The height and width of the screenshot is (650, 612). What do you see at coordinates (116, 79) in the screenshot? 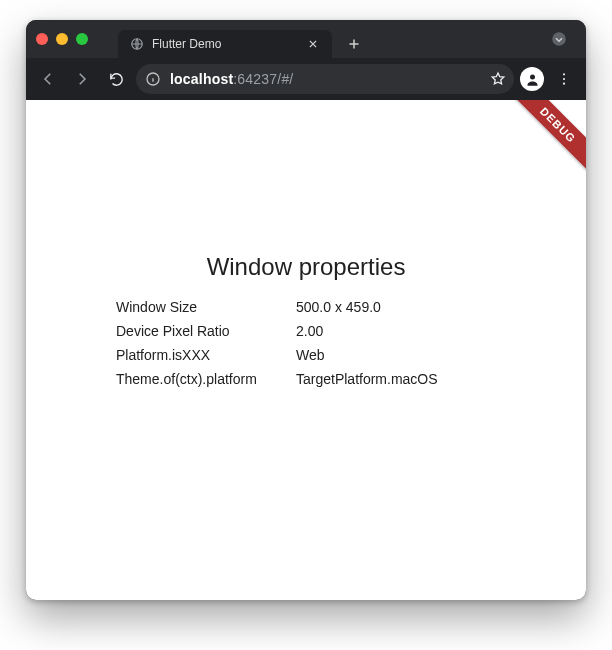
I see `reload-button` at bounding box center [116, 79].